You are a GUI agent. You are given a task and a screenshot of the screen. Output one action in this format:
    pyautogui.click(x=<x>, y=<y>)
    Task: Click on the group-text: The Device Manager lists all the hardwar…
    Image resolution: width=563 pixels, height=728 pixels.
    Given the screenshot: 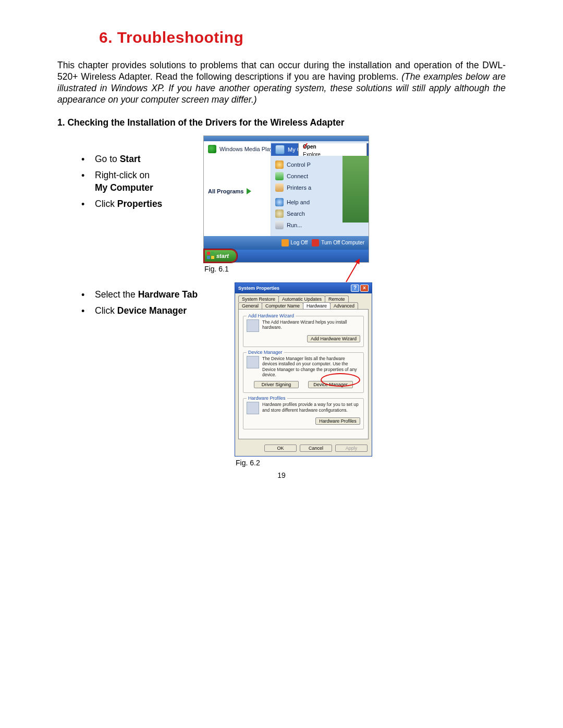 What is the action you would take?
    pyautogui.click(x=311, y=367)
    